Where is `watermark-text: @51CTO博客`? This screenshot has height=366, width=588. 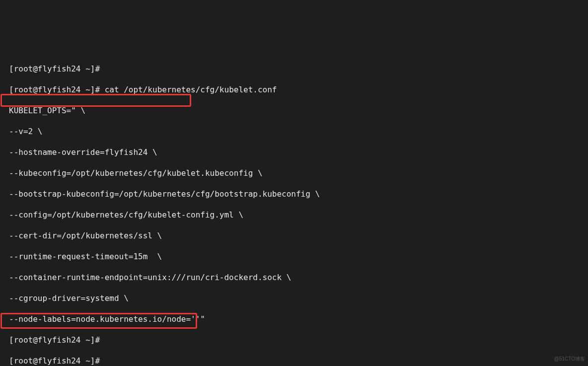
watermark-text: @51CTO博客 is located at coordinates (570, 359).